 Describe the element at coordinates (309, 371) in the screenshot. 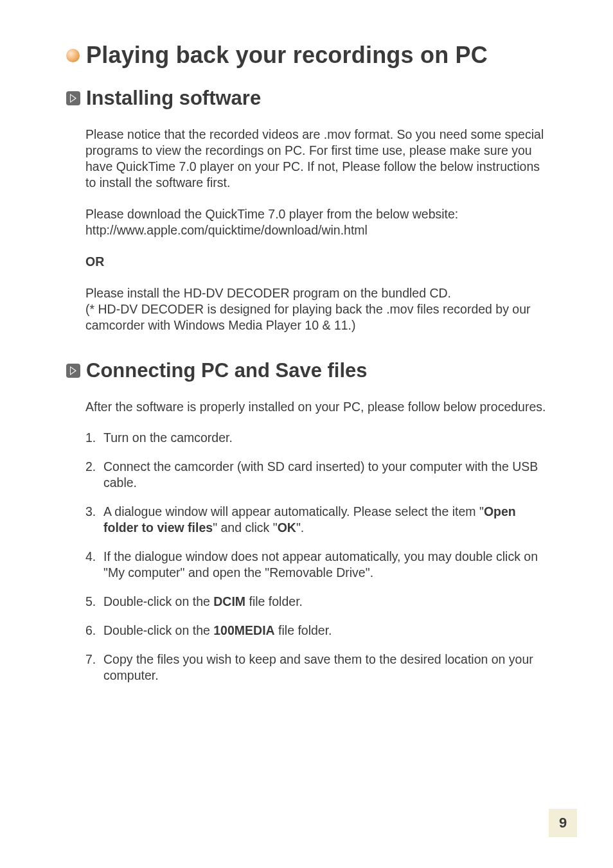

I see `section-header: Connecting PC and Save files` at that location.